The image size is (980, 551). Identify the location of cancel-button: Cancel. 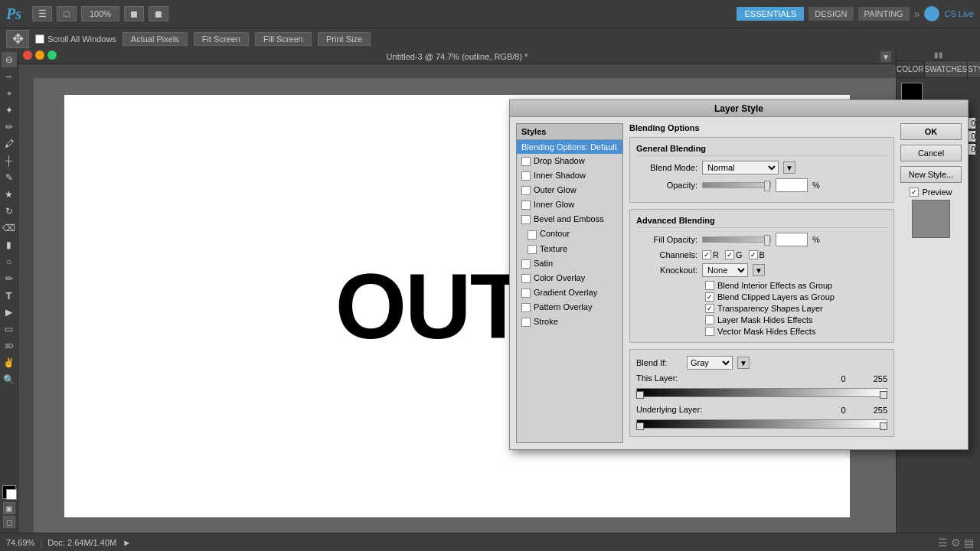
(931, 153).